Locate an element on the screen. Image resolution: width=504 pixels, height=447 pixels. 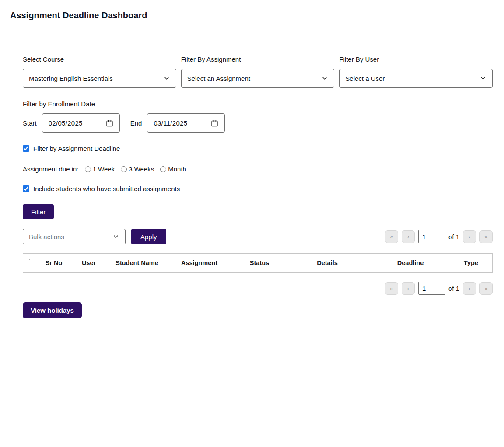
header-deadline: Deadline is located at coordinates (410, 263).